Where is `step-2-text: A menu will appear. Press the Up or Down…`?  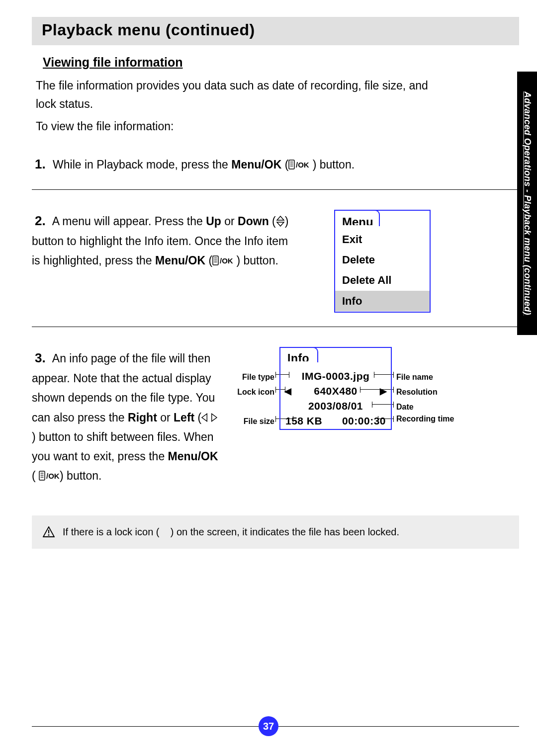
step-2-text: A menu will appear. Press the Up or Down… is located at coordinates (160, 241).